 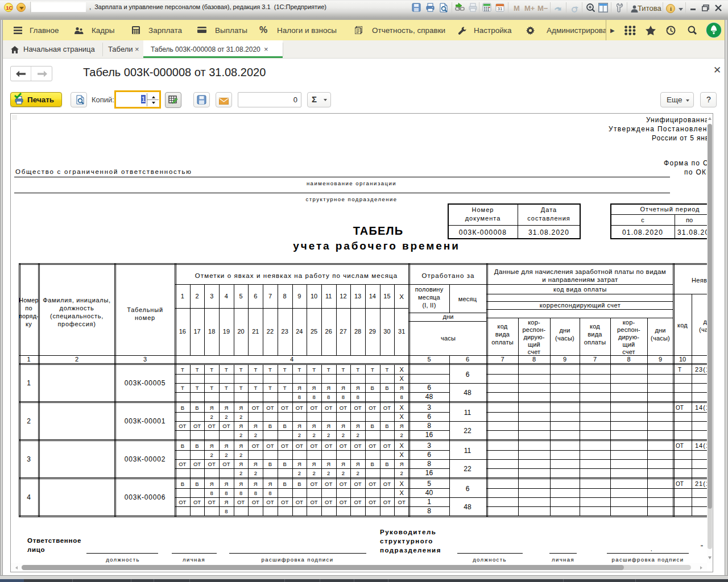 I want to click on svg-text: поряд-, so click(x=28, y=316).